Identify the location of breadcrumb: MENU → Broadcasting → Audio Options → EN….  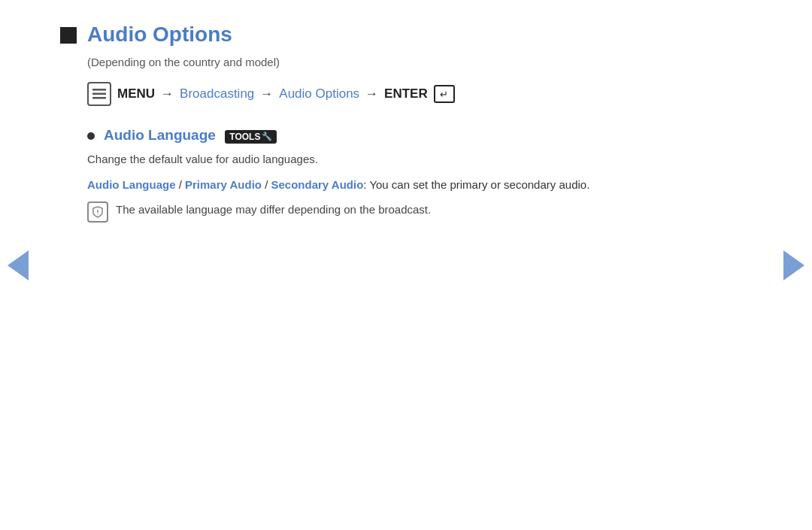
(389, 94).